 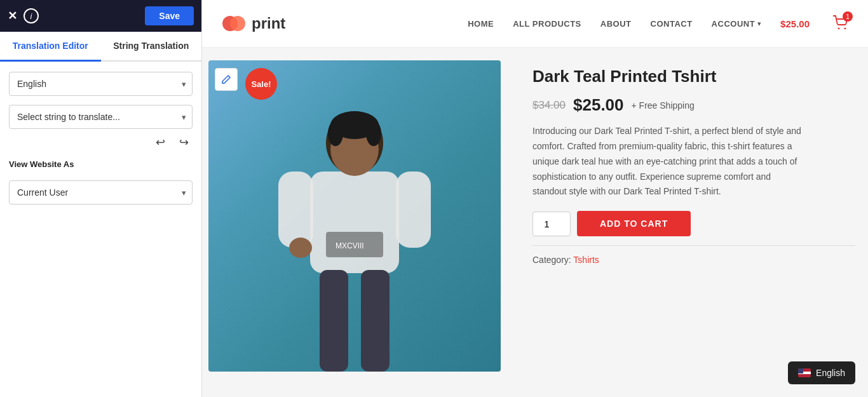 I want to click on nav-price: $25.00, so click(x=795, y=24).